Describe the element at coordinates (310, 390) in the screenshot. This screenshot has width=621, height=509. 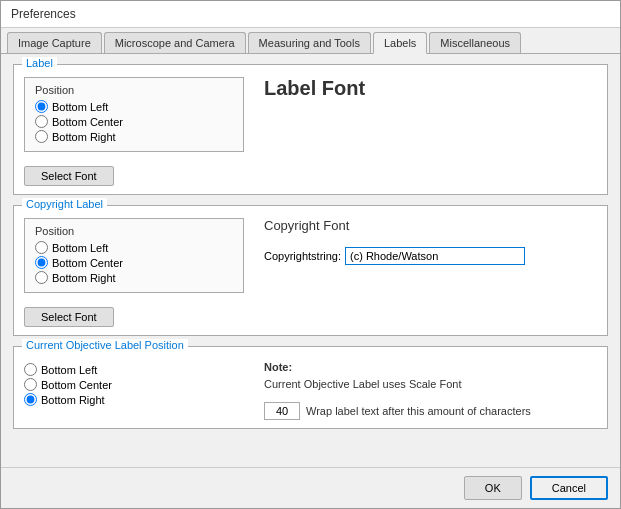
I see `objective-inner: Bottom Left Bottom Center Bottom Right` at that location.